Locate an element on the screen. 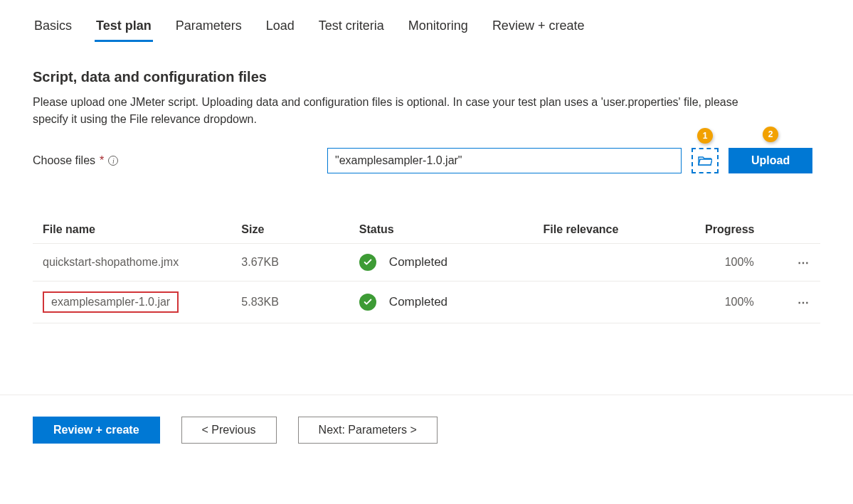 The height and width of the screenshot is (504, 853). folder-open-icon is located at coordinates (705, 161).